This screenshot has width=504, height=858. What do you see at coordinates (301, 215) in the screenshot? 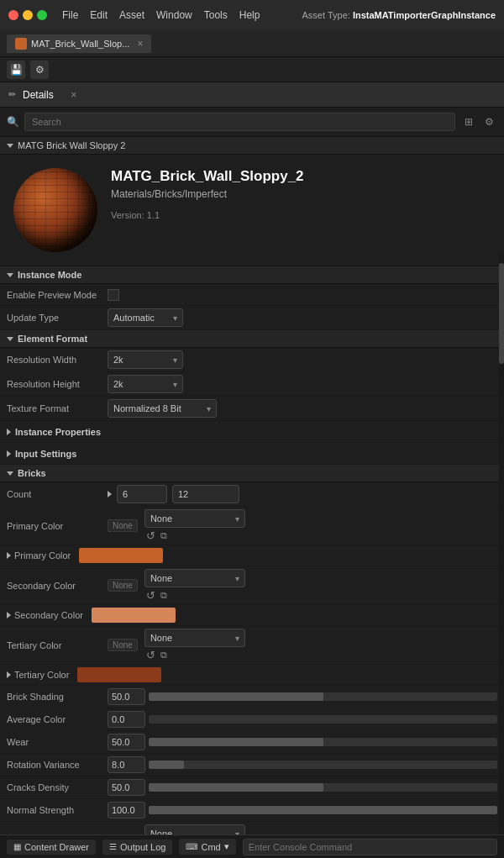
I see `material-version: Version: 1.1` at bounding box center [301, 215].